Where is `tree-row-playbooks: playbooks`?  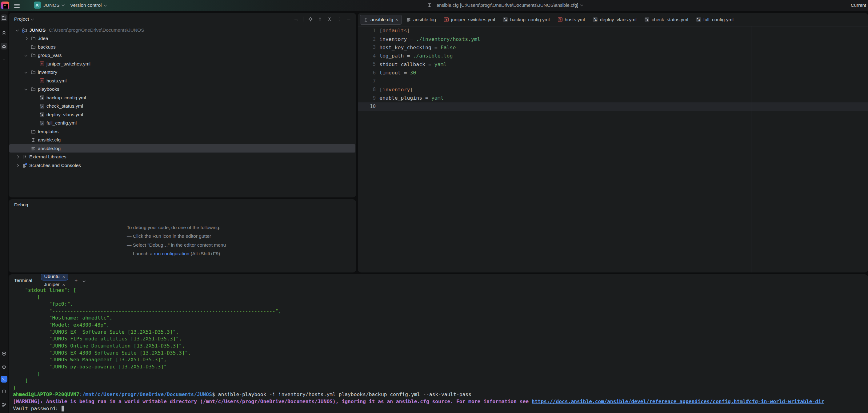 tree-row-playbooks: playbooks is located at coordinates (183, 90).